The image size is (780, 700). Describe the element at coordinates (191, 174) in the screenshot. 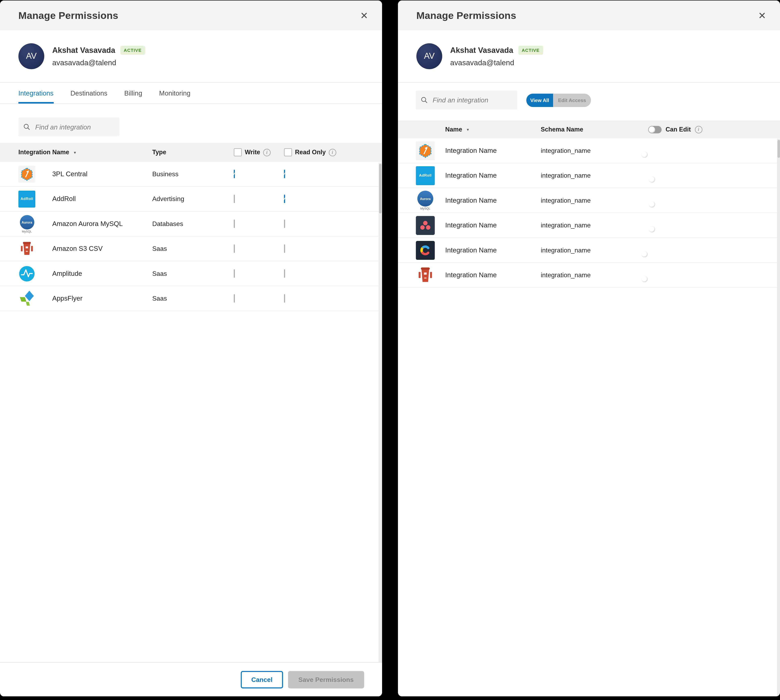

I see `table-row: 3PL Central Business` at that location.